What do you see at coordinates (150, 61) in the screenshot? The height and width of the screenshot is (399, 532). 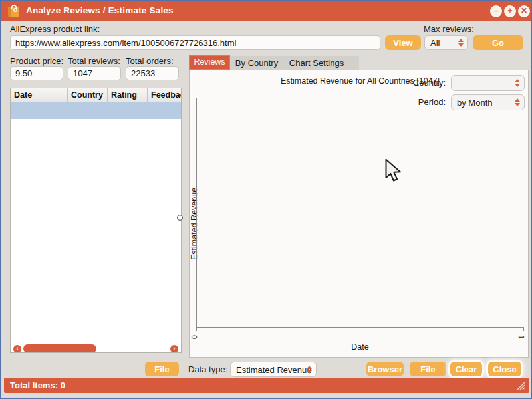 I see `total-orders-label: Total orders:` at bounding box center [150, 61].